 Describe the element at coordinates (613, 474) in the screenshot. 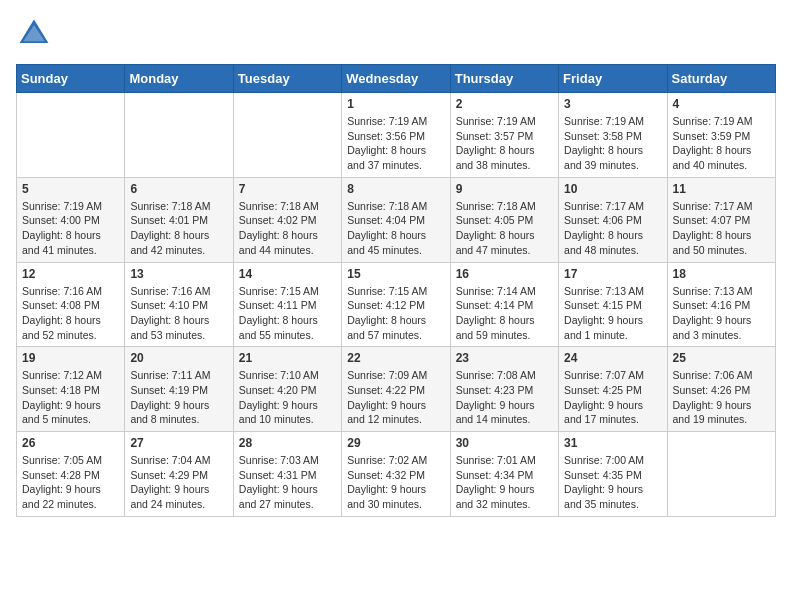

I see `calendar-cell: 31Sunrise: 7:00 AM Sunset: 4:35 PM Dayli…` at that location.